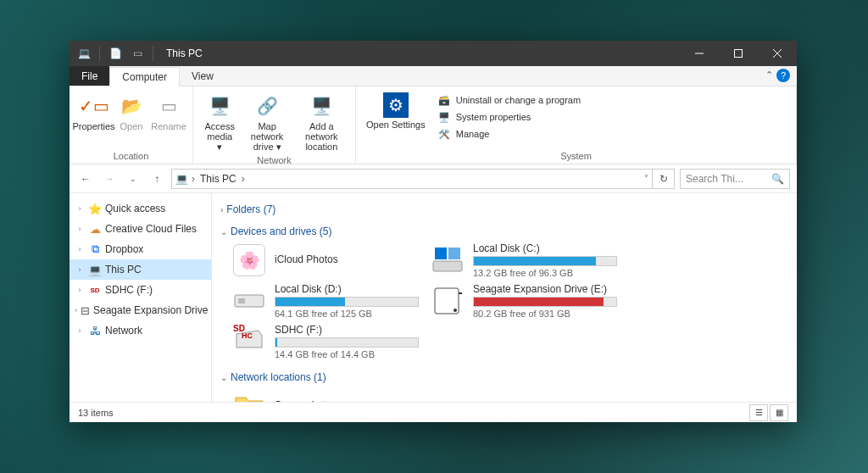 Image resolution: width=868 pixels, height=473 pixels. What do you see at coordinates (444, 100) in the screenshot?
I see `uninstall-icon: 🗃️` at bounding box center [444, 100].